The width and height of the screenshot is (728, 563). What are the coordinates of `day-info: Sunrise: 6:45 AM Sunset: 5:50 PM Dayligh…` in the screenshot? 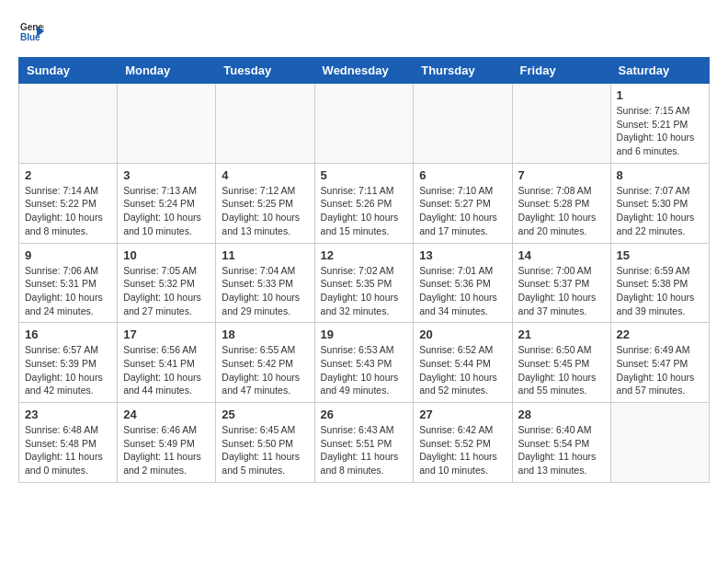 It's located at (265, 451).